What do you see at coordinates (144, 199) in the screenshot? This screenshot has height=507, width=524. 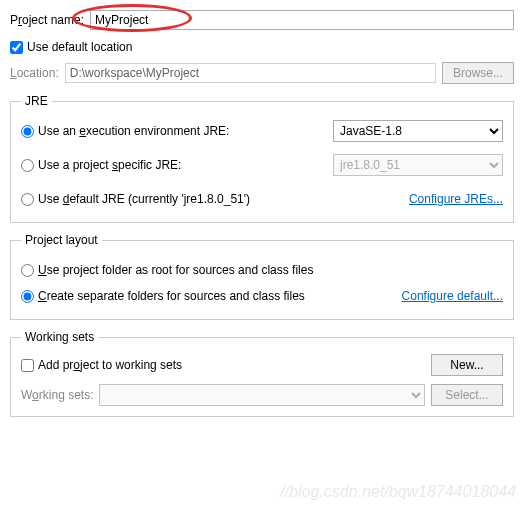 I see `jre-default-label: Use default JRE (currently 'jre1.8.0_51'…` at bounding box center [144, 199].